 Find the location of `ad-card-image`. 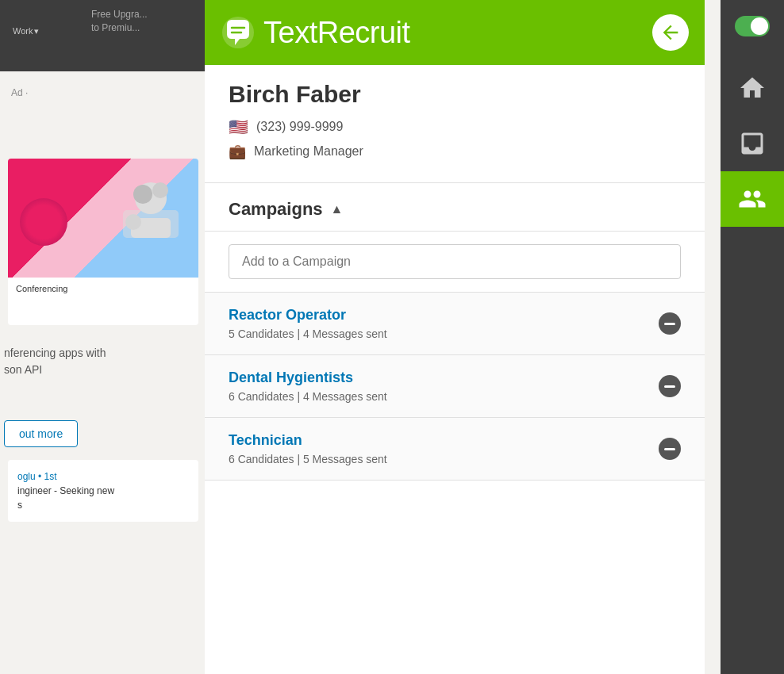

ad-card-image is located at coordinates (103, 218).